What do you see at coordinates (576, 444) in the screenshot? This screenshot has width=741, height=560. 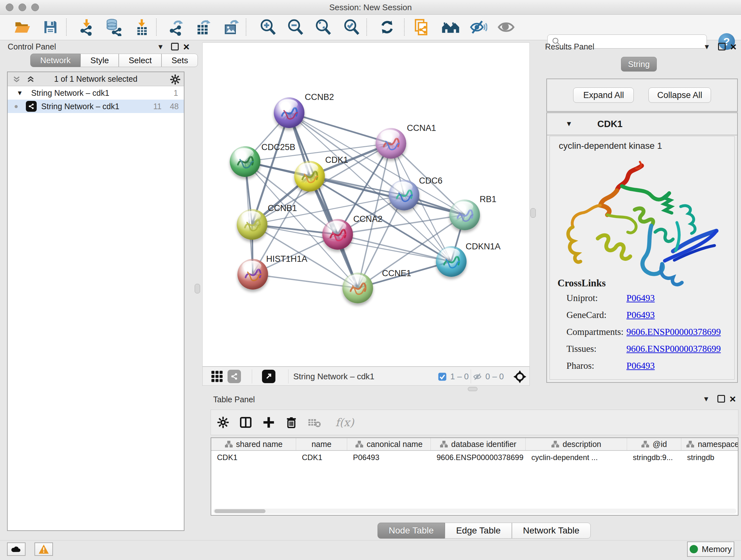 I see `column-header-description: description` at bounding box center [576, 444].